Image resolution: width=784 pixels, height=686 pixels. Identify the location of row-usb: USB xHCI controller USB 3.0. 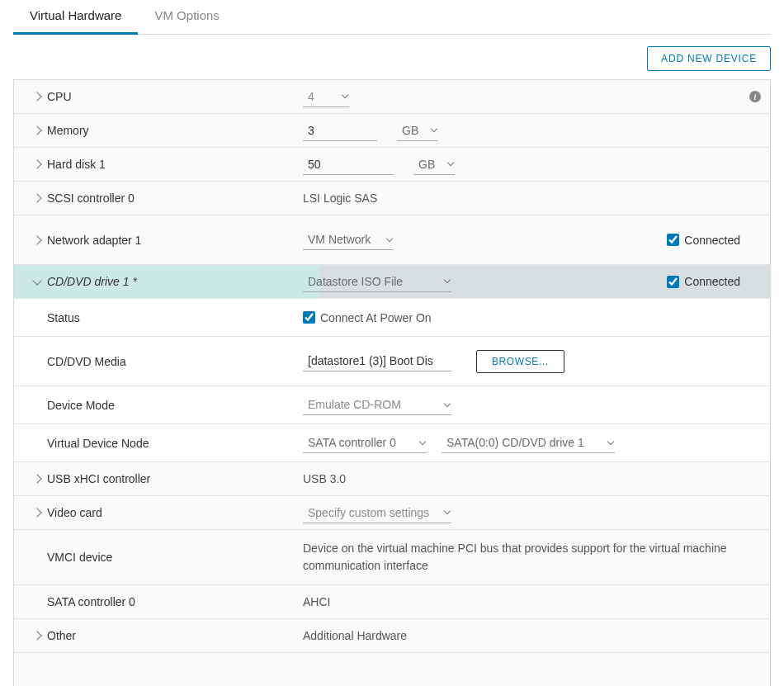
(392, 479).